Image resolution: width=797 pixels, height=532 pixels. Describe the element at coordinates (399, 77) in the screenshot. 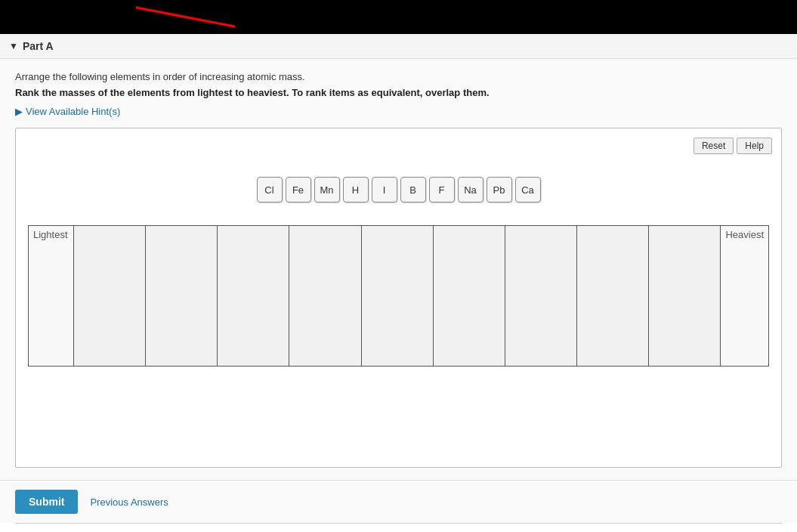

I see `question-line1: Arrange the following elements in order …` at that location.